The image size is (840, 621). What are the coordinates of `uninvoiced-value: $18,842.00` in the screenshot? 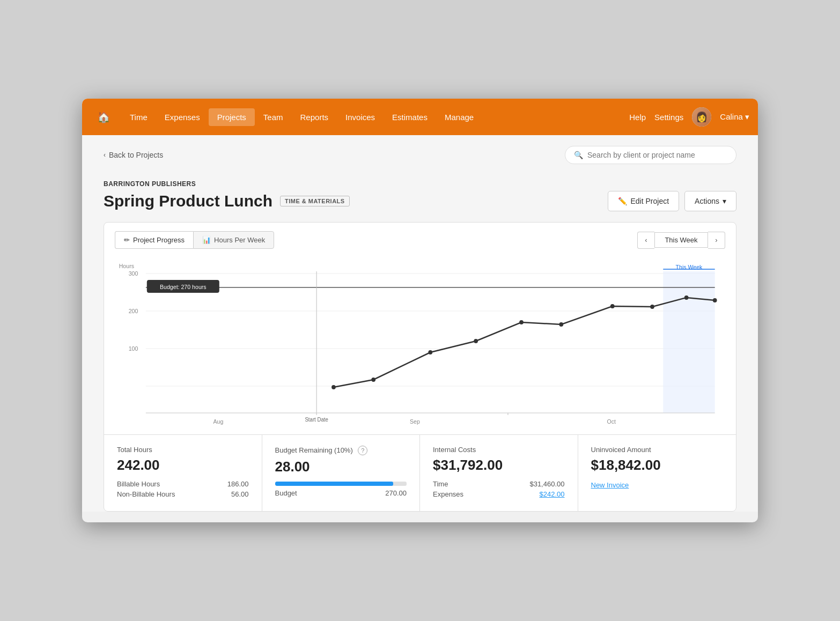 It's located at (658, 465).